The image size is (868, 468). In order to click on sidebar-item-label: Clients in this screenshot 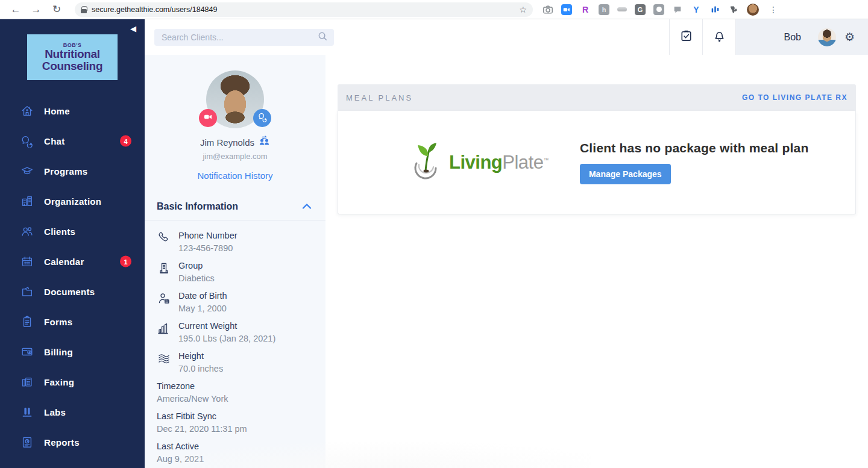, I will do `click(60, 231)`.